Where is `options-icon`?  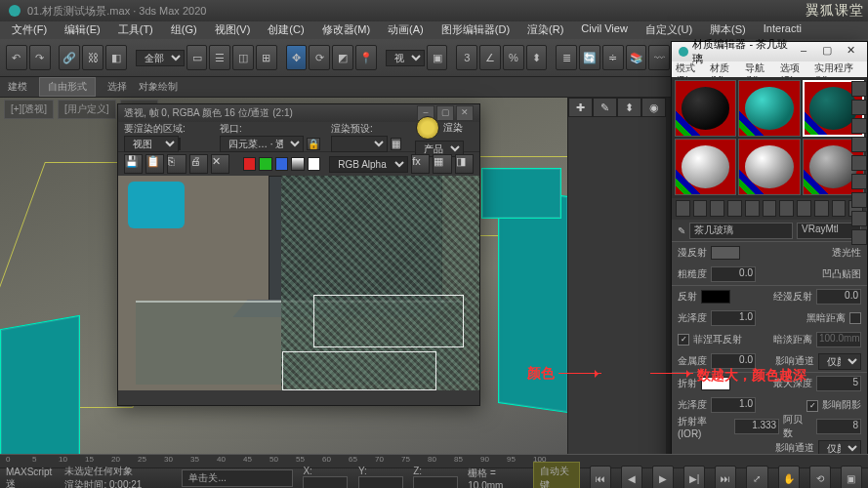 options-icon is located at coordinates (859, 200).